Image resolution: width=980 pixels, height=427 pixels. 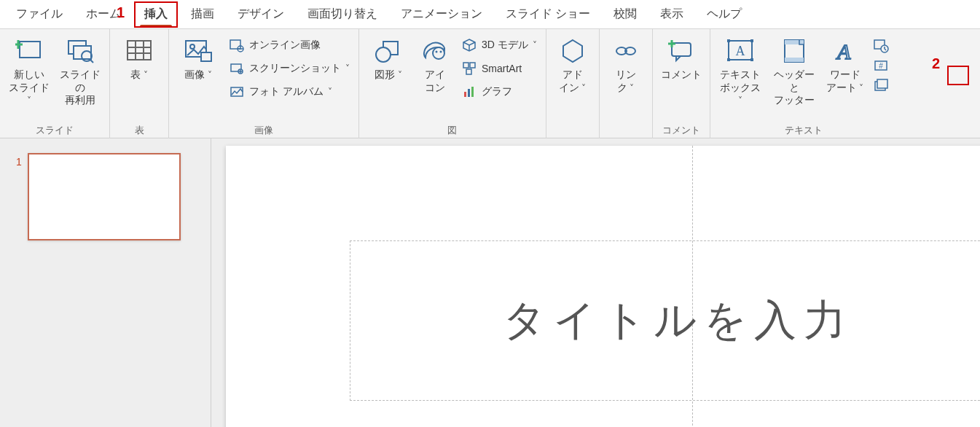 What do you see at coordinates (469, 68) in the screenshot?
I see `smartart-icon` at bounding box center [469, 68].